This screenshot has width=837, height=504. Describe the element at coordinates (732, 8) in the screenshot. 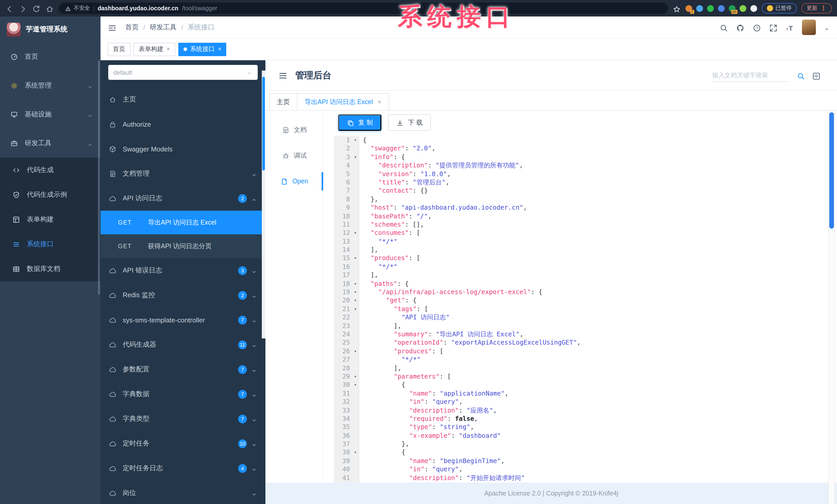

I see `extension-icon: cn` at that location.